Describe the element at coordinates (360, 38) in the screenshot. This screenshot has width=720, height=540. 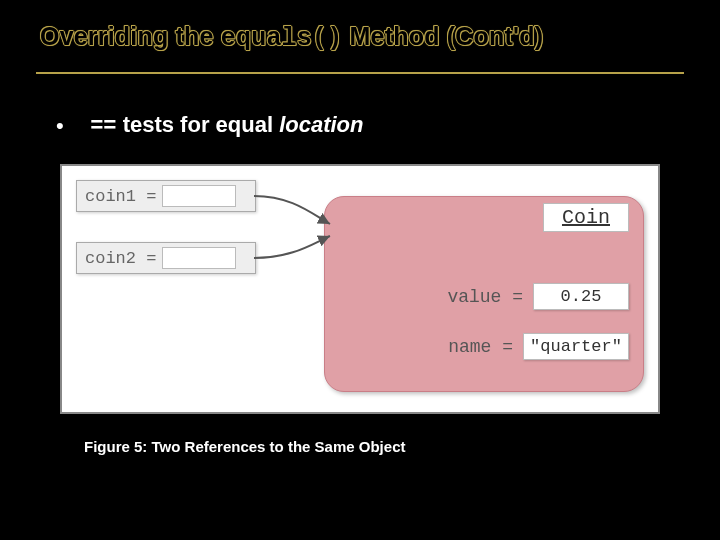
I see `slide-title: Overriding the equals() Method (Cont'd)` at that location.